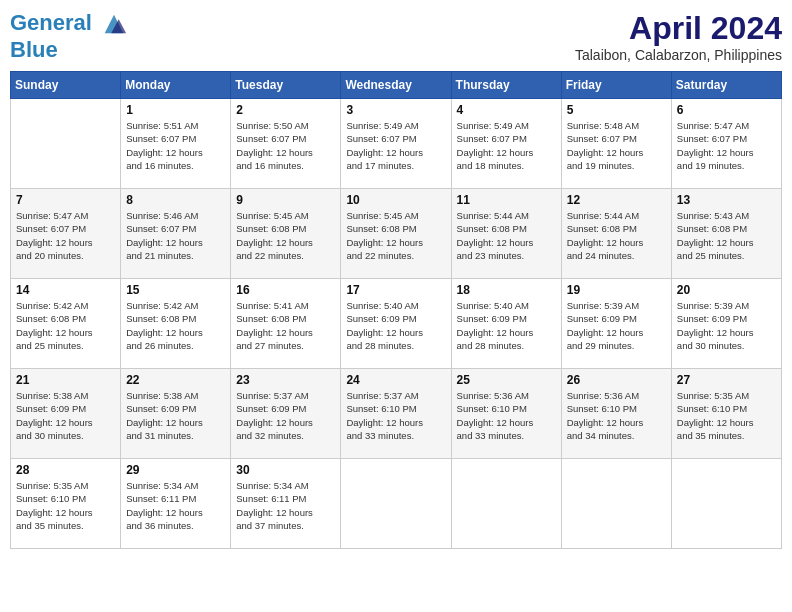 Image resolution: width=792 pixels, height=612 pixels. What do you see at coordinates (396, 326) in the screenshot?
I see `day-info: Sunrise: 5:40 AM Sunset: 6:09 PM Dayligh…` at bounding box center [396, 326].